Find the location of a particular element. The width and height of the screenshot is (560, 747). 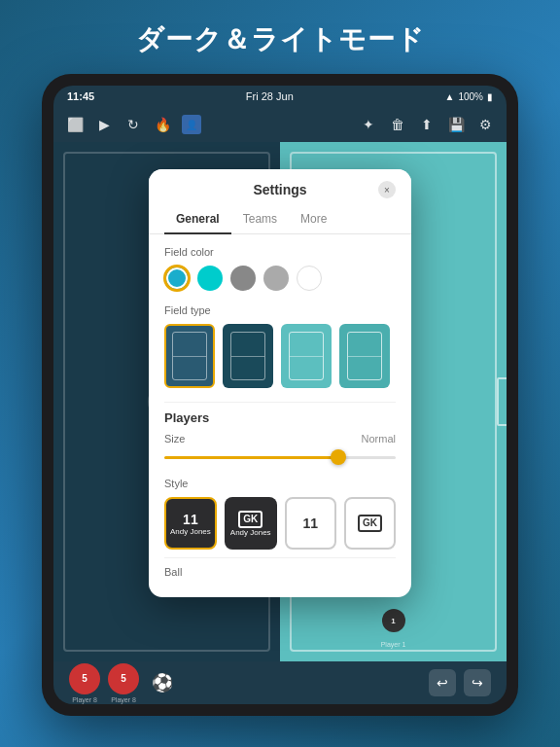

player1-token: 5 is located at coordinates (85, 679).